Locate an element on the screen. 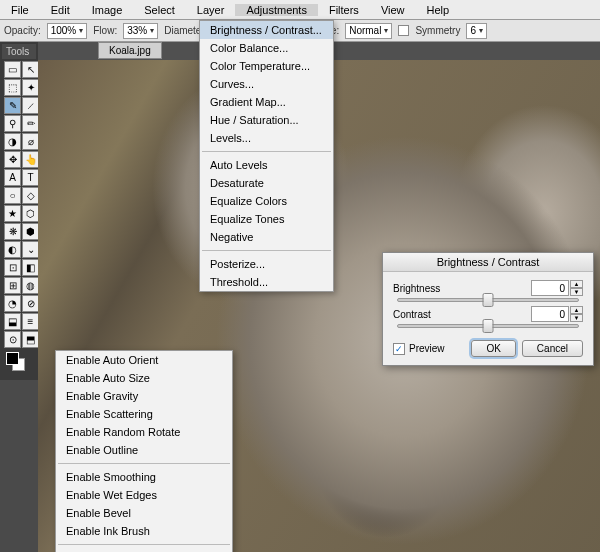 Image resolution: width=600 pixels, height=552 pixels. menu-item: Enable Auto Orient is located at coordinates (144, 360).